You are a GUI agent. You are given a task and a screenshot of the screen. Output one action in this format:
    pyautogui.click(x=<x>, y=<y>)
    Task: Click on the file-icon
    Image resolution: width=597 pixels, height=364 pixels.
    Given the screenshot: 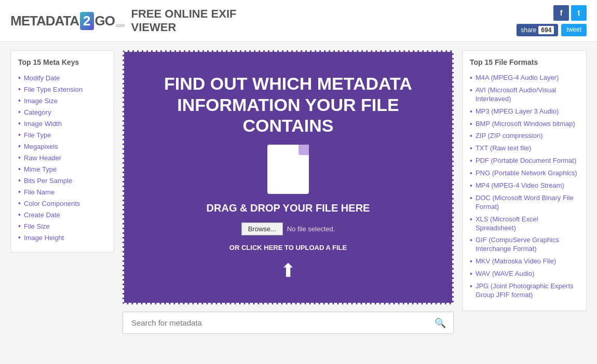 What is the action you would take?
    pyautogui.click(x=288, y=169)
    